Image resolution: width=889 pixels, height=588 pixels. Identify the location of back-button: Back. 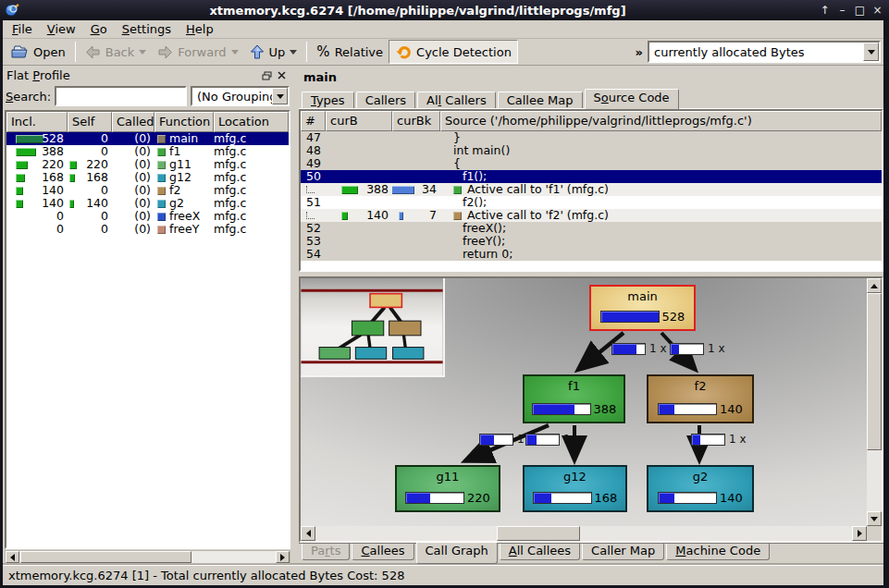
(117, 52).